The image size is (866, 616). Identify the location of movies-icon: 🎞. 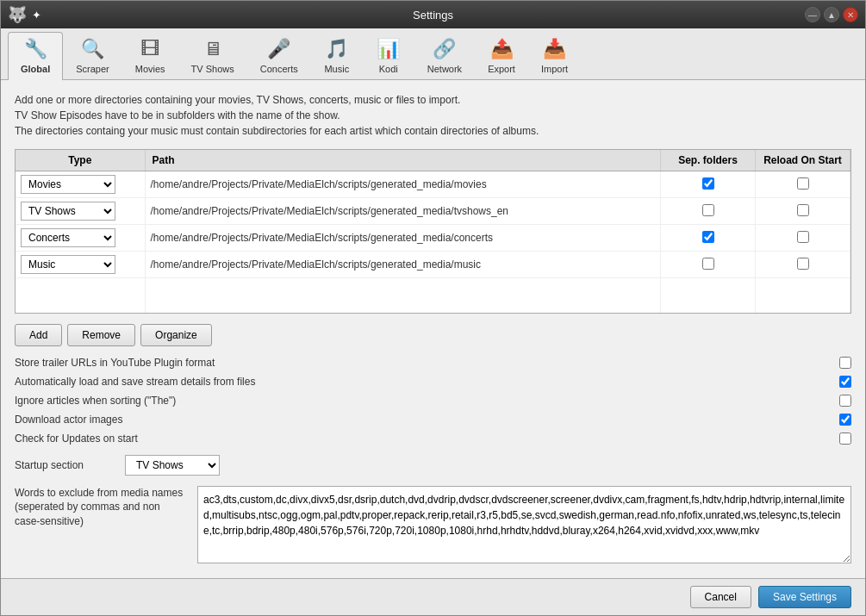
(150, 49).